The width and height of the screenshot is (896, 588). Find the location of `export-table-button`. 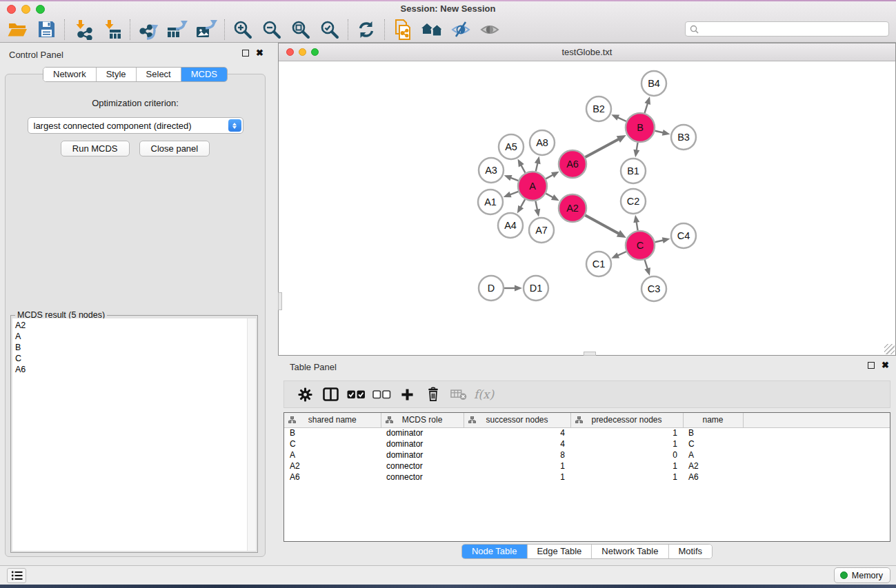

export-table-button is located at coordinates (177, 30).